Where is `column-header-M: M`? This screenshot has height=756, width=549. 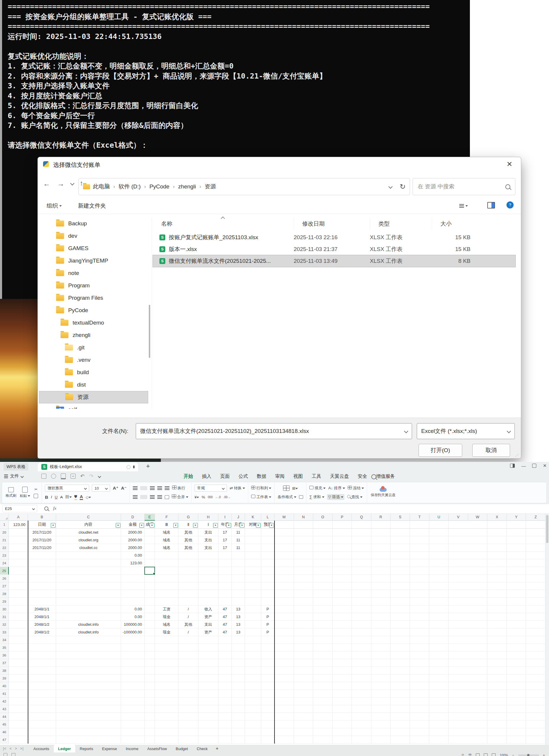
column-header-M: M is located at coordinates (284, 517).